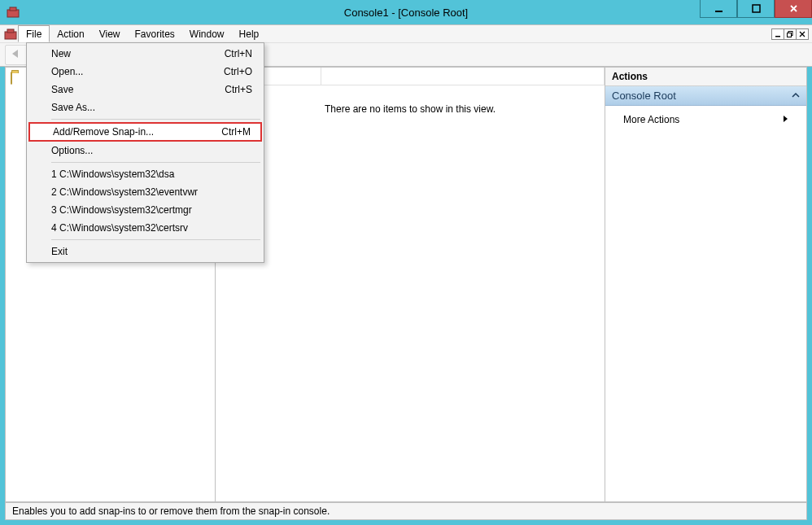 The image size is (812, 525). What do you see at coordinates (145, 252) in the screenshot?
I see `menu-exit: Exit` at bounding box center [145, 252].